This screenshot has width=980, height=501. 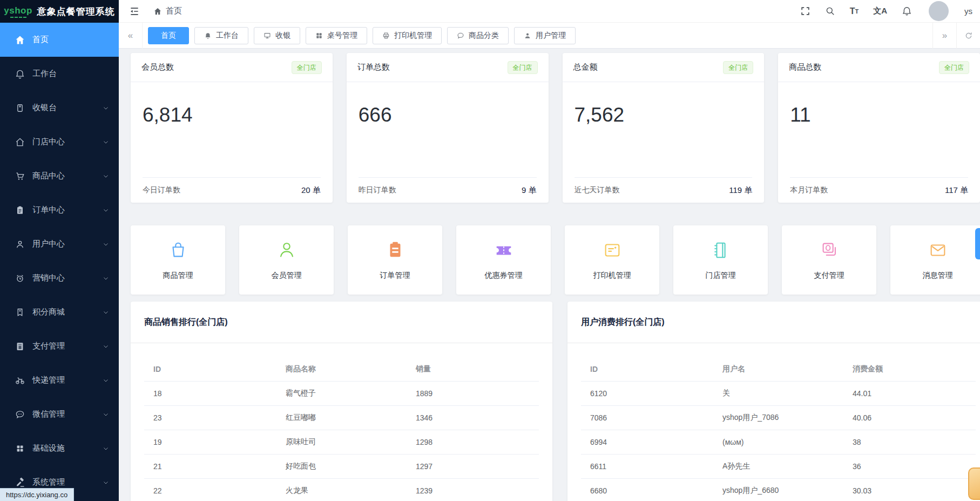 I want to click on quick-store-management: 门店管理, so click(x=720, y=260).